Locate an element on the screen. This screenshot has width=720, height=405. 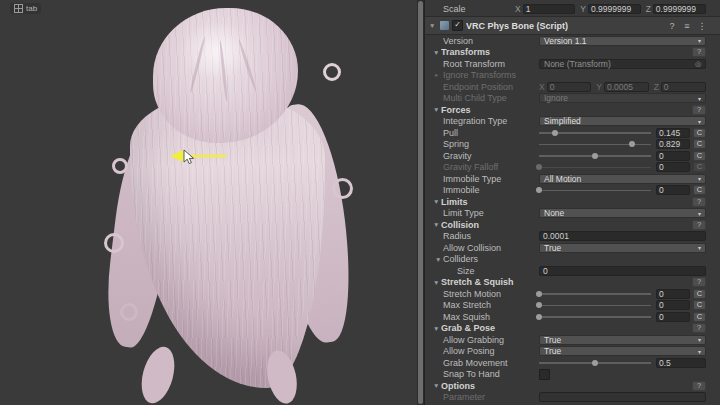
section-stretch-squish: ▼ Stretch & Squish ? is located at coordinates (572, 283).